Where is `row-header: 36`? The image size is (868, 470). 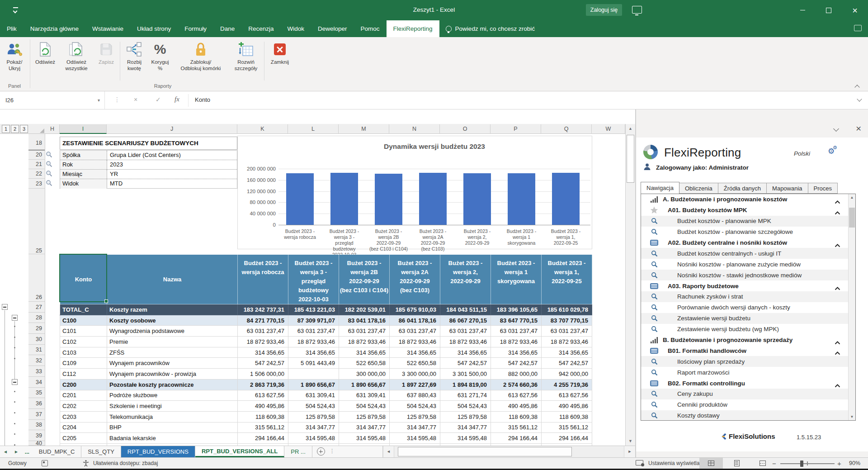 row-header: 36 is located at coordinates (37, 404).